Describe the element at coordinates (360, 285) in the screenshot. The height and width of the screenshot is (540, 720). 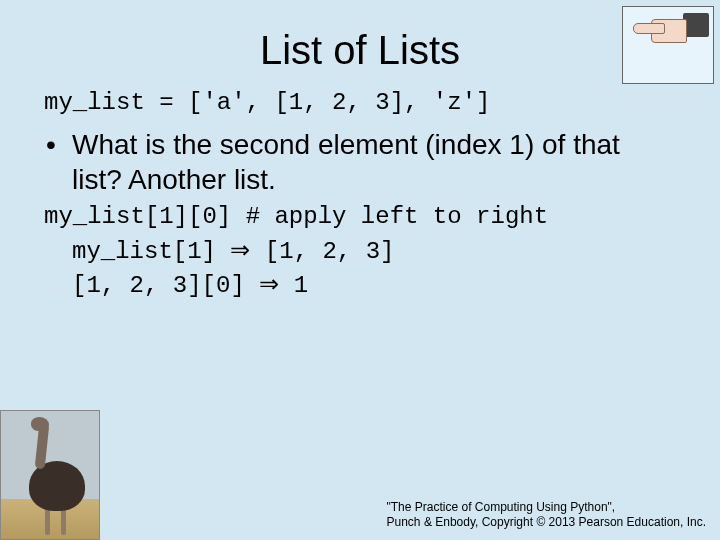
I see `code-line-3: [1, 2, 3][0] ⇒ 1` at that location.